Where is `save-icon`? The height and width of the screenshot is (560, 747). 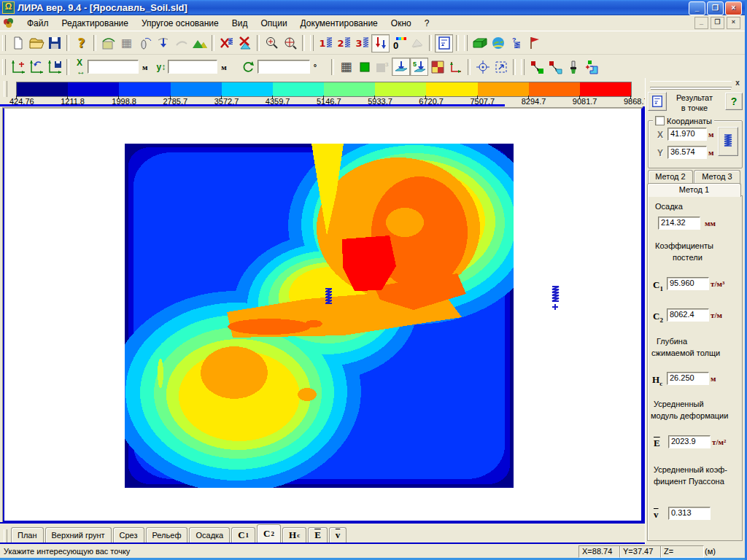
save-icon is located at coordinates (54, 44).